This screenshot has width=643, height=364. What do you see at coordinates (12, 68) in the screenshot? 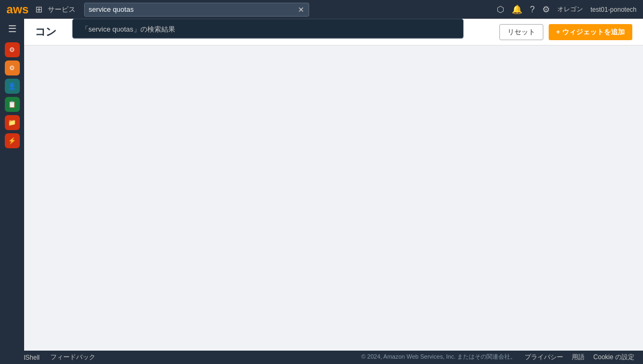
I see `sidebar-icon-2: ⚙` at bounding box center [12, 68].